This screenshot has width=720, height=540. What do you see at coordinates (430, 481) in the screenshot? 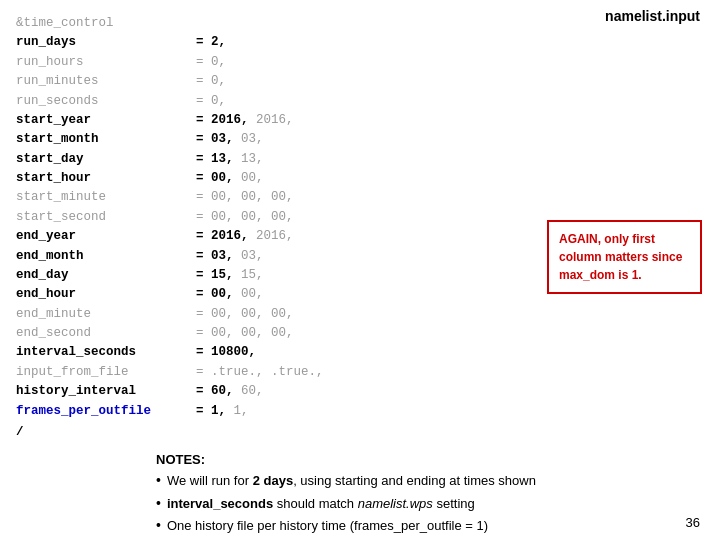
I see `note-item-1: • We will run for 2 days, using starting…` at bounding box center [430, 481].